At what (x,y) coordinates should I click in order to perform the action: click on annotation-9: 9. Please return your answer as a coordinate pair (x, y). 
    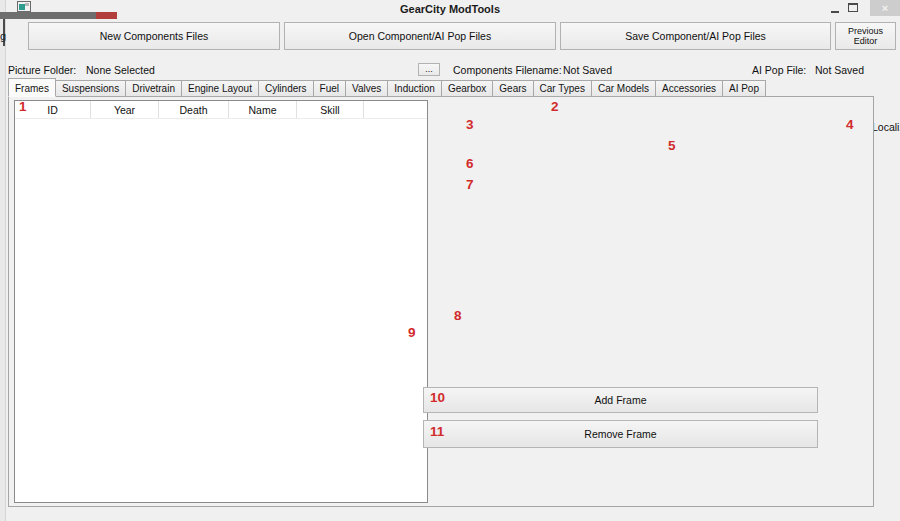
    Looking at the image, I should click on (412, 332).